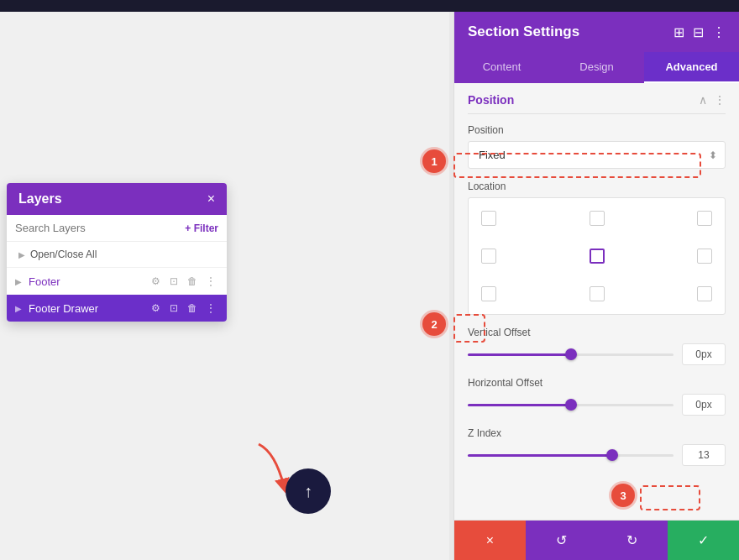  I want to click on tab-advanced: Advanced, so click(692, 67).